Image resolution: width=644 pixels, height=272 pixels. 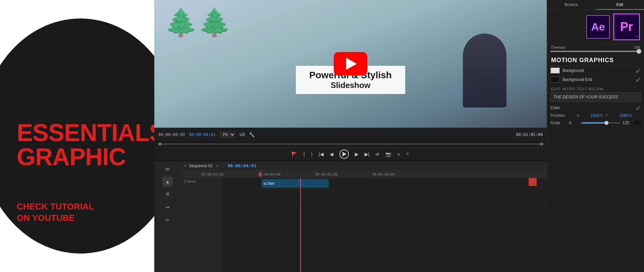 What do you see at coordinates (596, 47) in the screenshot?
I see `overlays-row: Overlays 100` at bounding box center [596, 47].